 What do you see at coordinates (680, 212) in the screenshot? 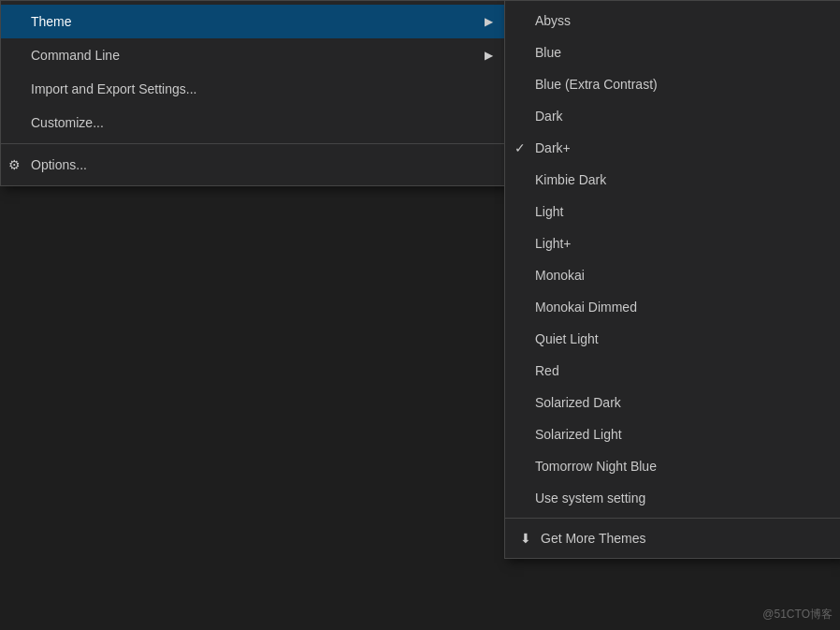
I see `theme-light-label: Light` at bounding box center [680, 212].